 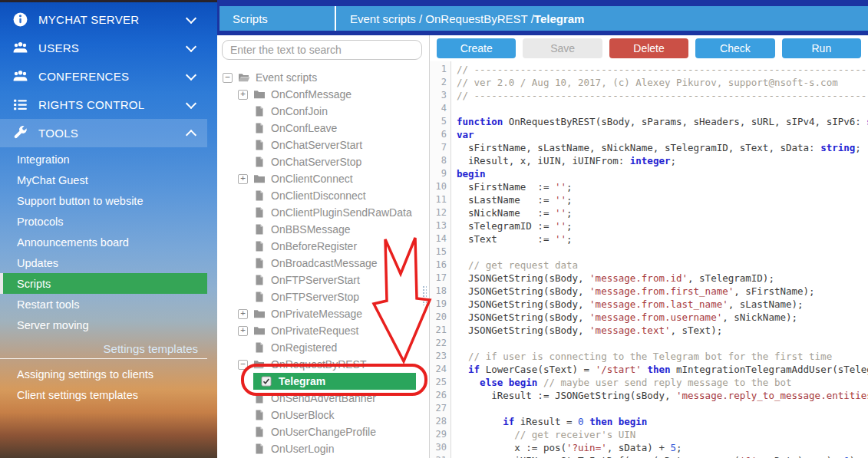 What do you see at coordinates (104, 104) in the screenshot?
I see `sidebar-item-rights-control: RIGHTS CONTROL` at bounding box center [104, 104].